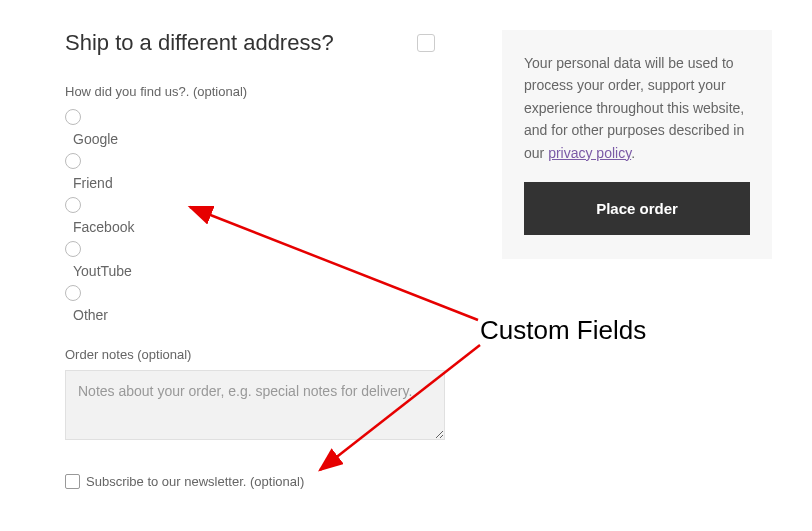 The height and width of the screenshot is (531, 812). I want to click on order-notes-label: Order notes (optional), so click(255, 354).